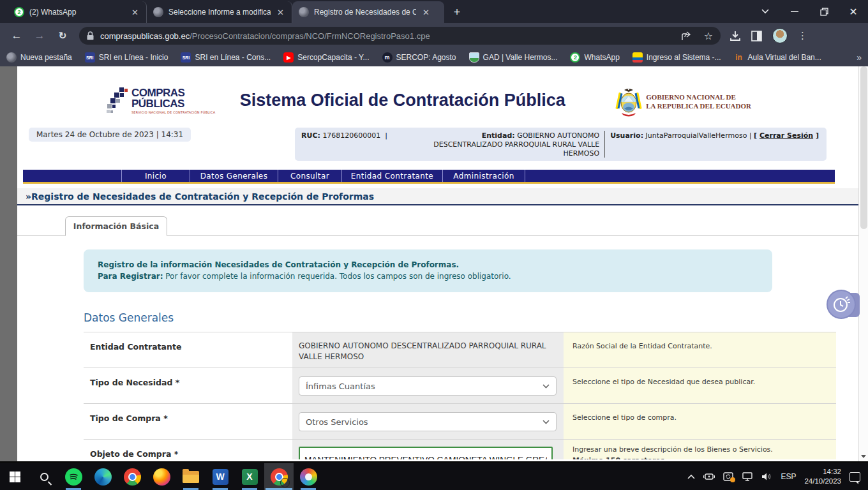 This screenshot has height=490, width=868. I want to click on tipo-necesidad-select: Ínfimas Cuantías, so click(428, 386).